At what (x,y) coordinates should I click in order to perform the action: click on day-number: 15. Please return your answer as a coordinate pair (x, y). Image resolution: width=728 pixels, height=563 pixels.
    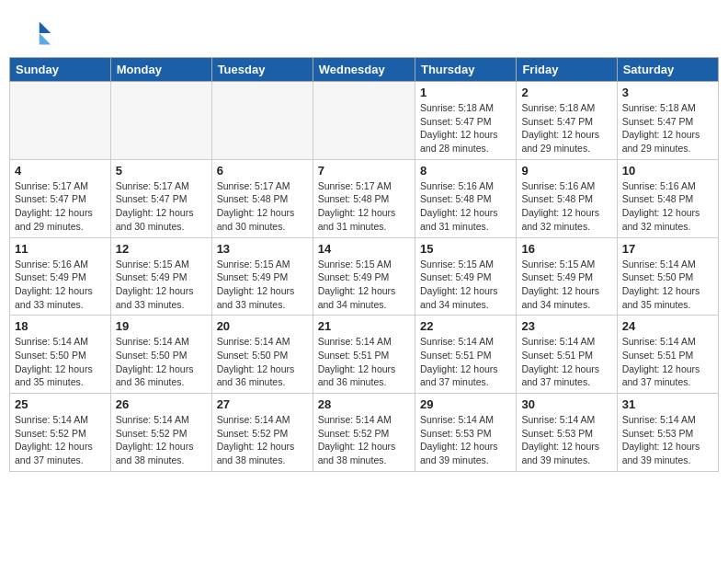
    Looking at the image, I should click on (465, 248).